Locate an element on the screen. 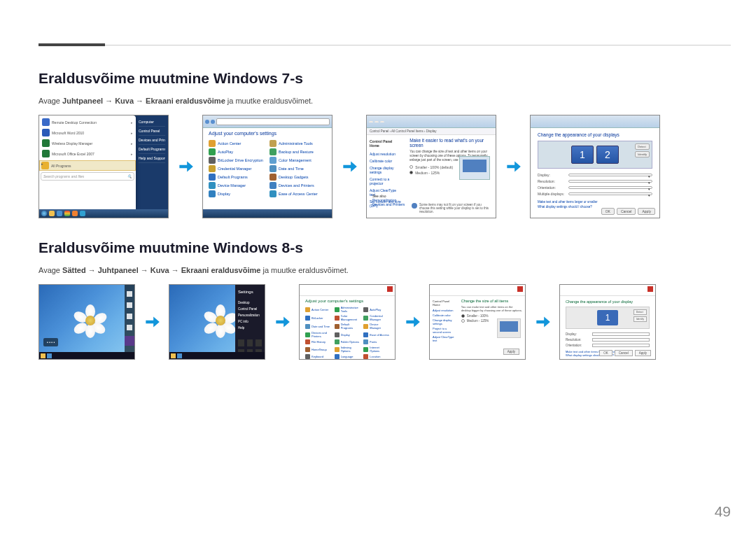  charms-bar is located at coordinates (130, 318).